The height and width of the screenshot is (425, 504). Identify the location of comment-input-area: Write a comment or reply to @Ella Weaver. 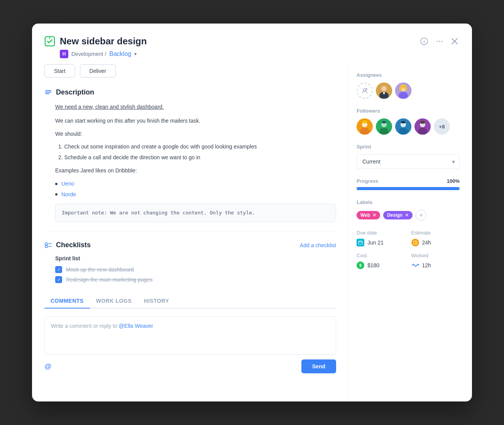
(190, 336).